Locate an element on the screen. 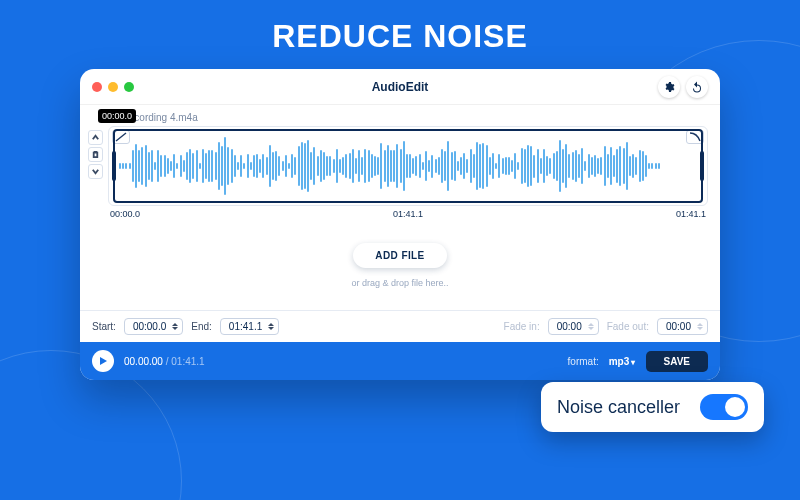 The width and height of the screenshot is (800, 500). timeline: 00:00.0 01:41.1 01:41.1 is located at coordinates (408, 212).